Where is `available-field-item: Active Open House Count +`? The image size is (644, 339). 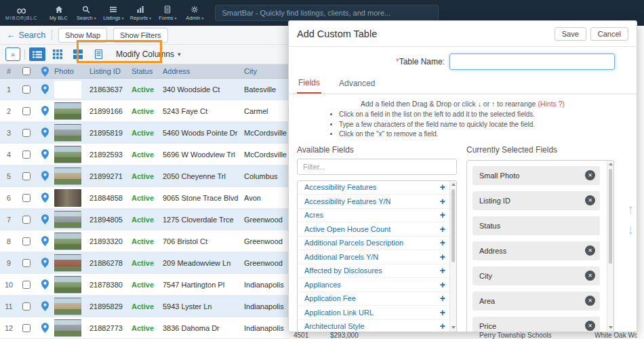
available-field-item: Active Open House Count + is located at coordinates (377, 229).